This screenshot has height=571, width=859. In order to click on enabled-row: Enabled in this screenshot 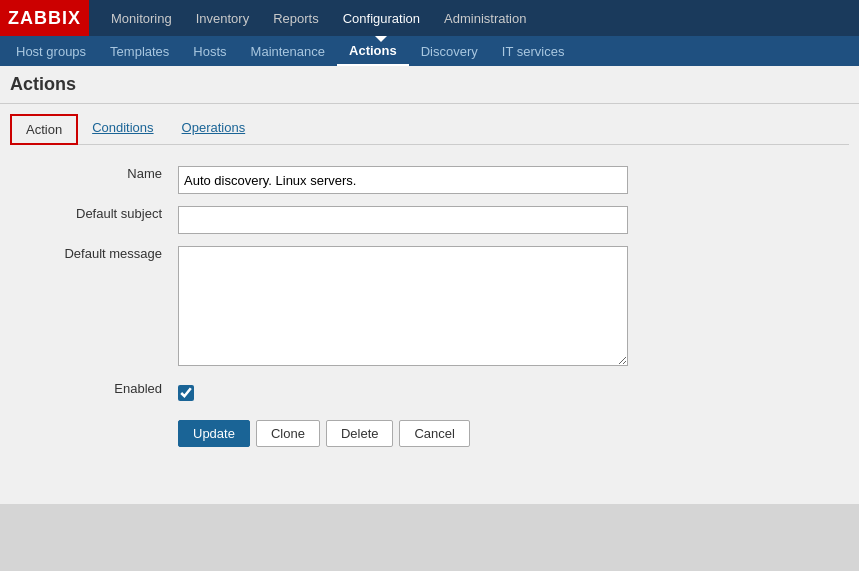, I will do `click(430, 392)`.